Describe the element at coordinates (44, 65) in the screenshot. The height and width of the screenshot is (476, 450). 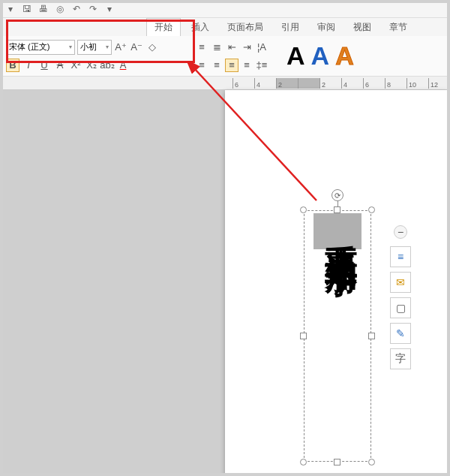
I see `underline-button: U` at that location.